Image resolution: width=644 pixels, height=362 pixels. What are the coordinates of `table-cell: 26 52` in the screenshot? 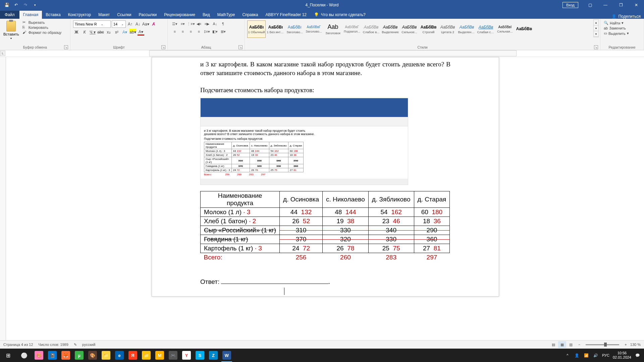 It's located at (301, 221).